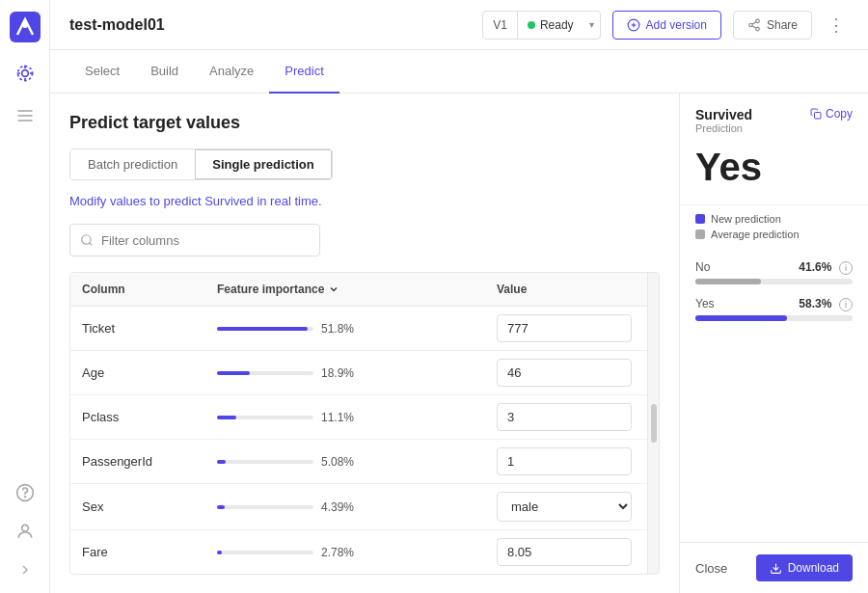 This screenshot has height=593, width=868. What do you see at coordinates (138, 289) in the screenshot?
I see `col-header-column: Column` at bounding box center [138, 289].